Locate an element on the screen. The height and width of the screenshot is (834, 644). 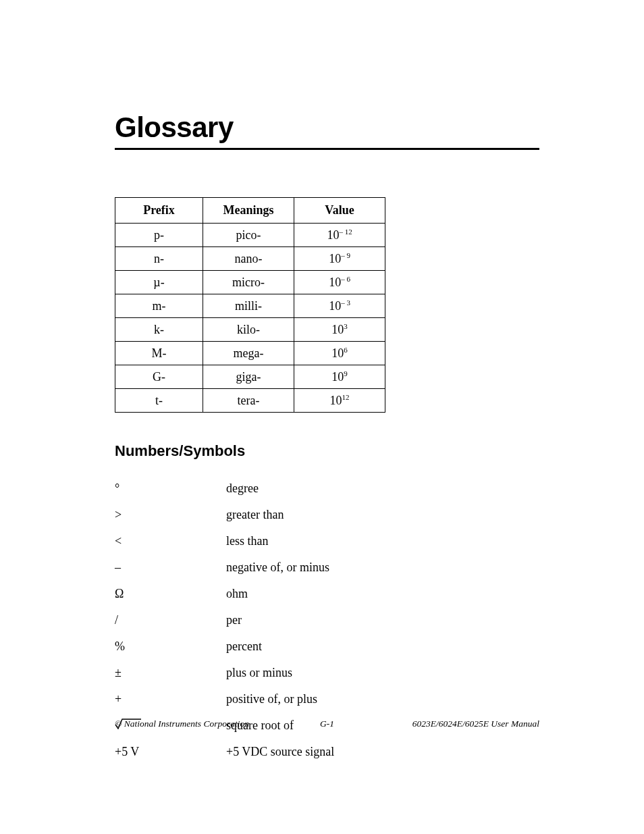
cell-value: 10– 3 is located at coordinates (340, 307).